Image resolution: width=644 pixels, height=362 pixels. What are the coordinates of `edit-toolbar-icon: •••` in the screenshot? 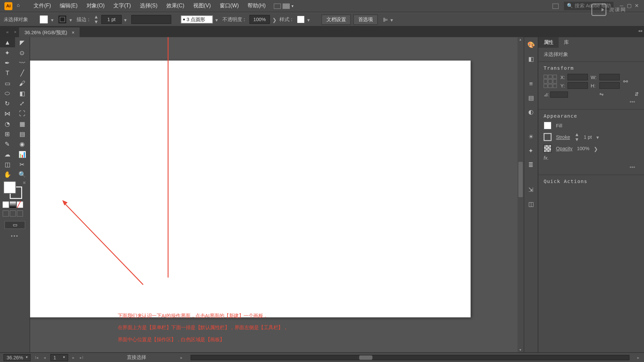 It's located at (15, 236).